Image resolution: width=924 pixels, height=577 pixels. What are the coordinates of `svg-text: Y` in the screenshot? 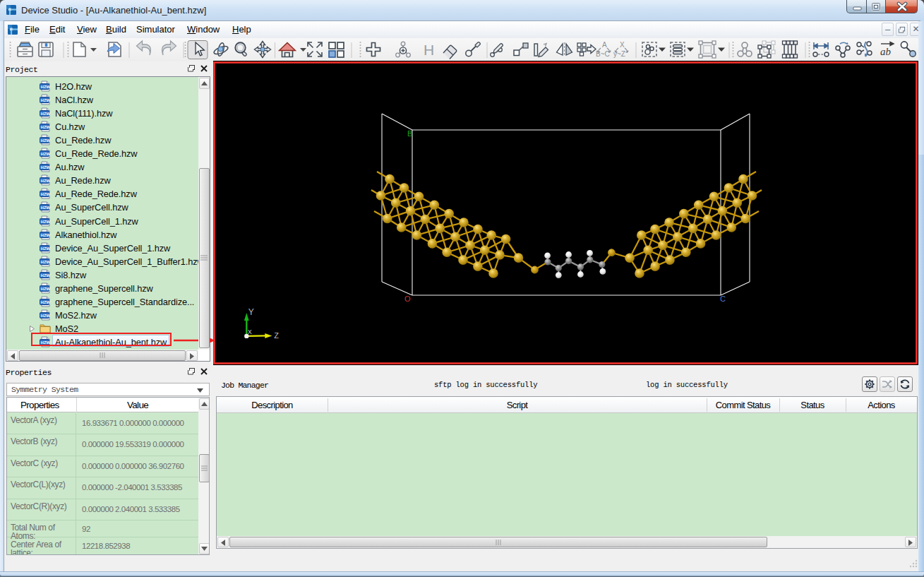 It's located at (251, 312).